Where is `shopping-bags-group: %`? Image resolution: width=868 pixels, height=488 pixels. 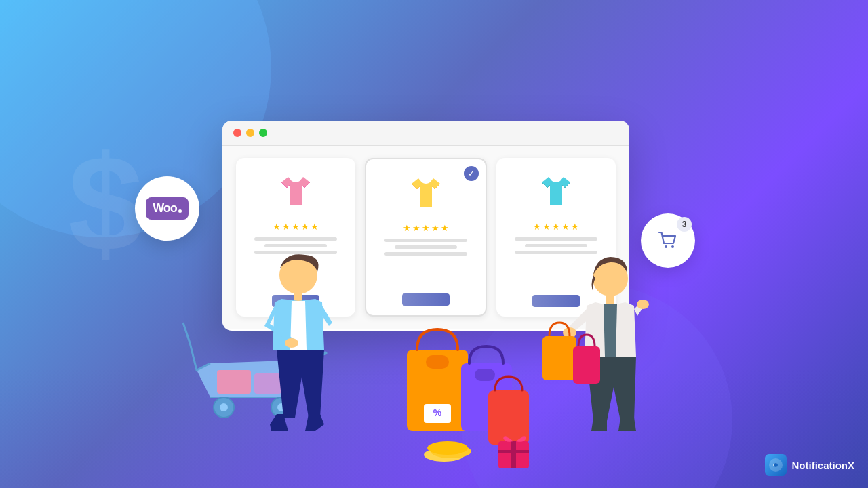 shopping-bags-group: % is located at coordinates (468, 385).